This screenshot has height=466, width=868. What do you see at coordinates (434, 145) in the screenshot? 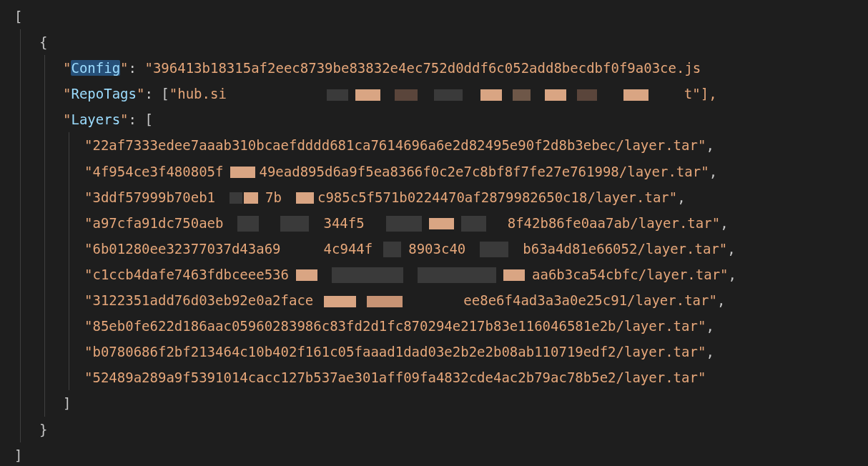
I see `layer-entry: "22af7333edee7aaab310bcaefdddd681ca76146…` at bounding box center [434, 145].